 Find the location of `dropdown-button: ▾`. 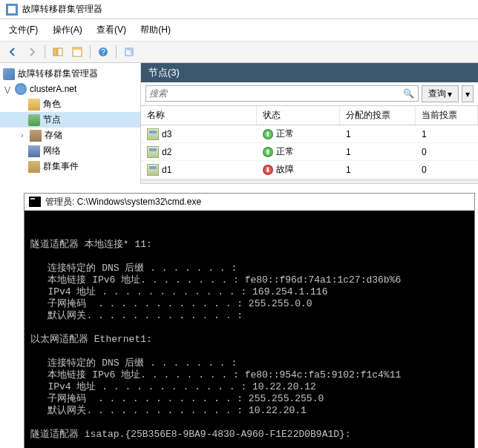

dropdown-button: ▾ is located at coordinates (468, 93).